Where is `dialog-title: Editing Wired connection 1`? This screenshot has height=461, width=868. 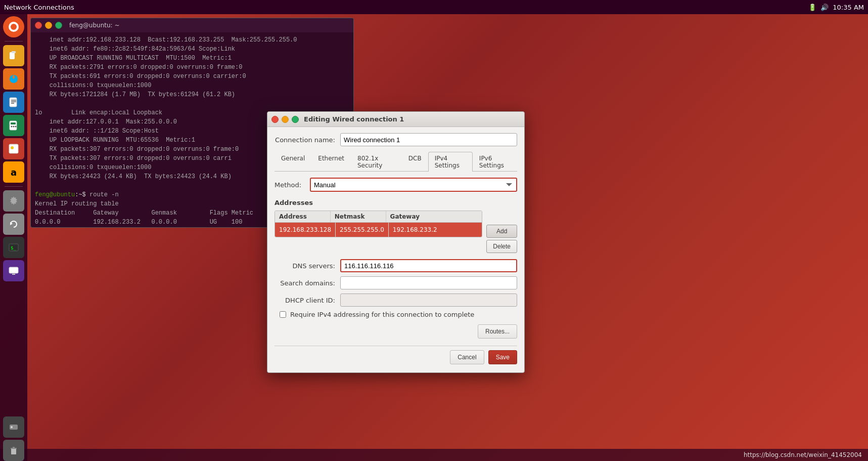
dialog-title: Editing Wired connection 1 is located at coordinates (354, 119).